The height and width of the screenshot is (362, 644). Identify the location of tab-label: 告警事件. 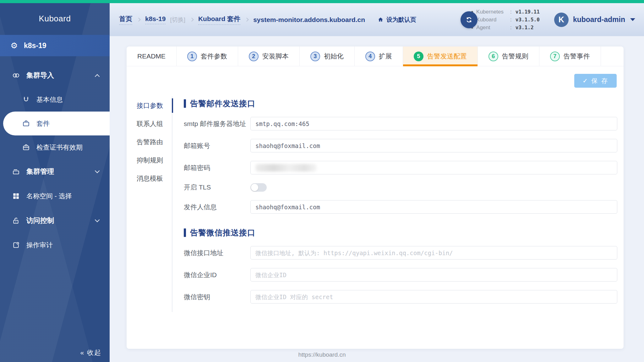
(577, 56).